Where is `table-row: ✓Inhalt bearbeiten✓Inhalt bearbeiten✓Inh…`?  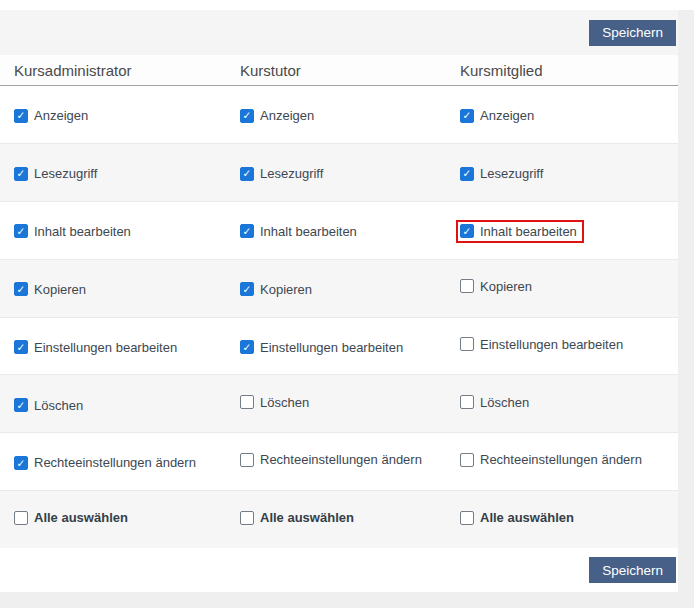 table-row: ✓Inhalt bearbeiten✓Inhalt bearbeiten✓Inh… is located at coordinates (339, 230).